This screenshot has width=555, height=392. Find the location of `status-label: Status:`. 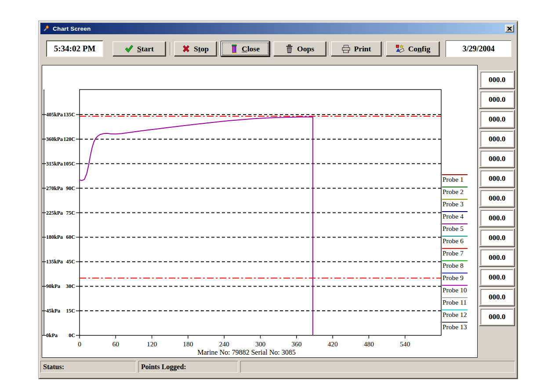

status-label: Status: is located at coordinates (54, 367).